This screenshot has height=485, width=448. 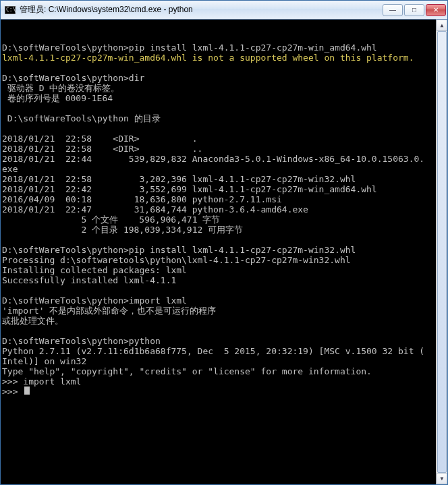 What do you see at coordinates (442, 26) in the screenshot?
I see `scroll-up-button: ▲` at bounding box center [442, 26].